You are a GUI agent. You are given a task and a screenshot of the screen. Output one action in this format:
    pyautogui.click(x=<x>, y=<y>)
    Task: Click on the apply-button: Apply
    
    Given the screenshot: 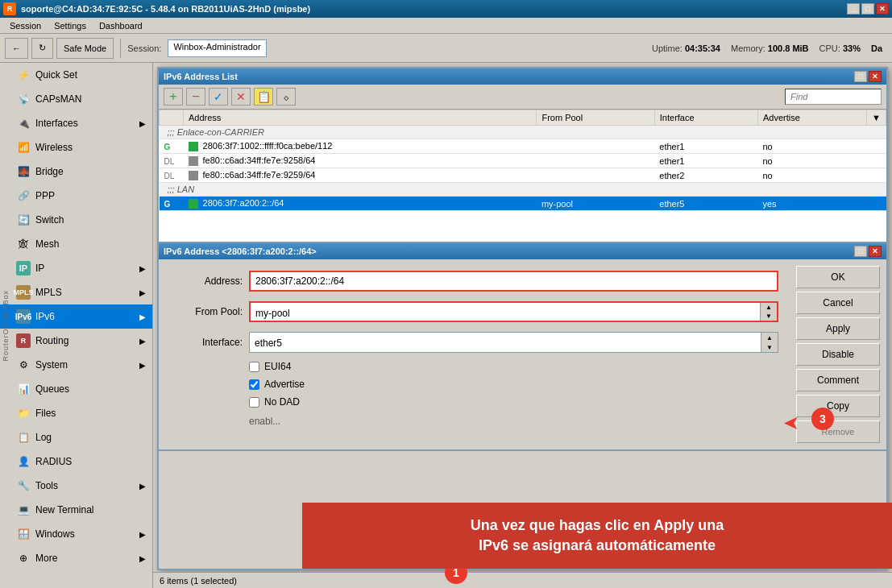 What is the action you would take?
    pyautogui.click(x=838, y=329)
    